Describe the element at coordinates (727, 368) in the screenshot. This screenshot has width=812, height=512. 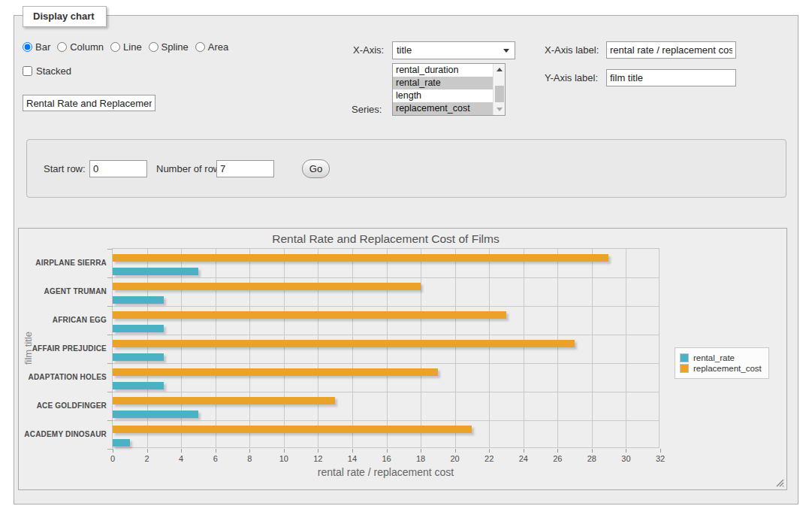
I see `legend-label: replacement_cost` at that location.